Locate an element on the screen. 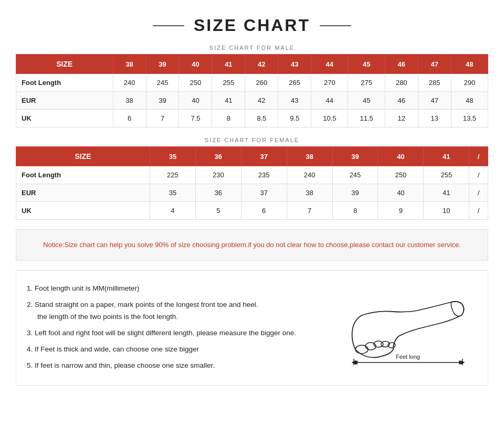 The width and height of the screenshot is (504, 448). table-row: EUR3839404142434445464748 is located at coordinates (252, 101).